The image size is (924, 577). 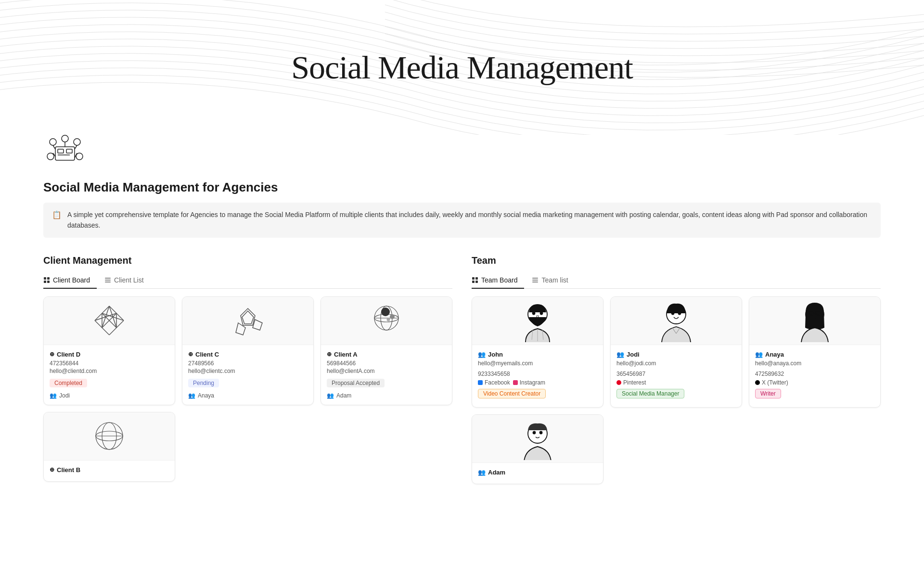 What do you see at coordinates (248, 389) in the screenshot?
I see `client-cards-grid: ⊕ Client D 472356844 hello@clientd.com C…` at bounding box center [248, 389].